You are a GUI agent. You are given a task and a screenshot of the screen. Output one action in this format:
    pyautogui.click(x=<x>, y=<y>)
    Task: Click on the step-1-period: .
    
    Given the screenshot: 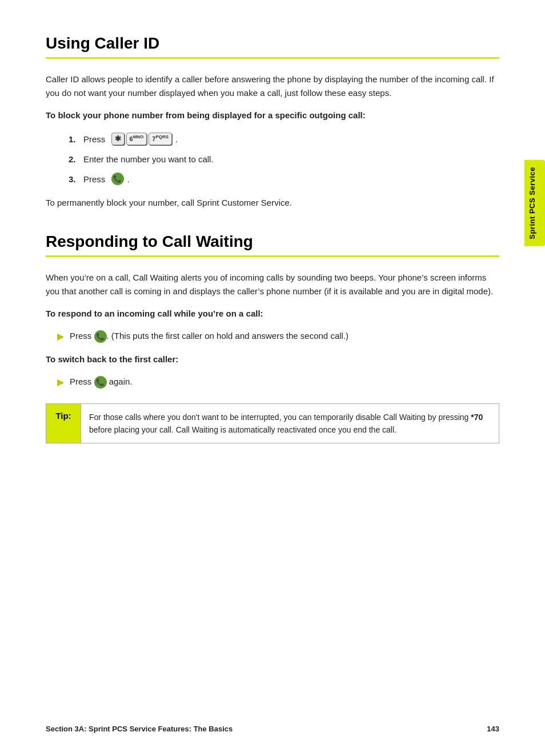 What is the action you would take?
    pyautogui.click(x=177, y=139)
    